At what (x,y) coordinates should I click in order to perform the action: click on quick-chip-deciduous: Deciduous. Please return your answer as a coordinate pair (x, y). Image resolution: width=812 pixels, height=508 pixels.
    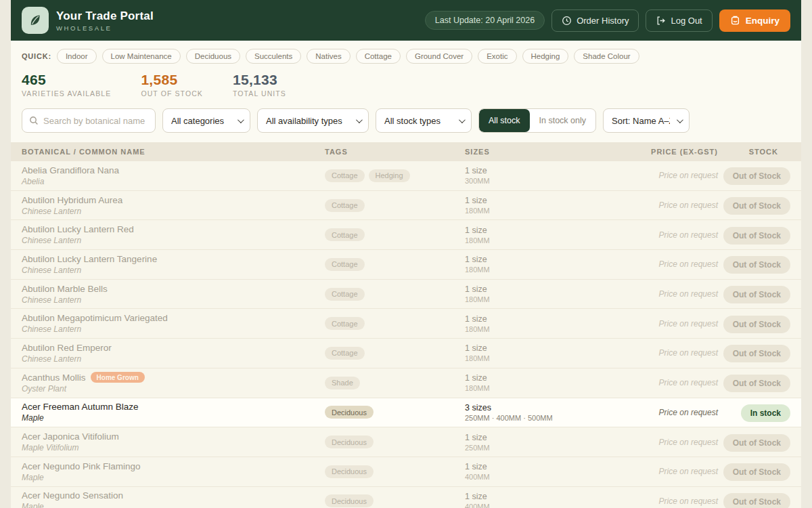
    Looking at the image, I should click on (213, 56).